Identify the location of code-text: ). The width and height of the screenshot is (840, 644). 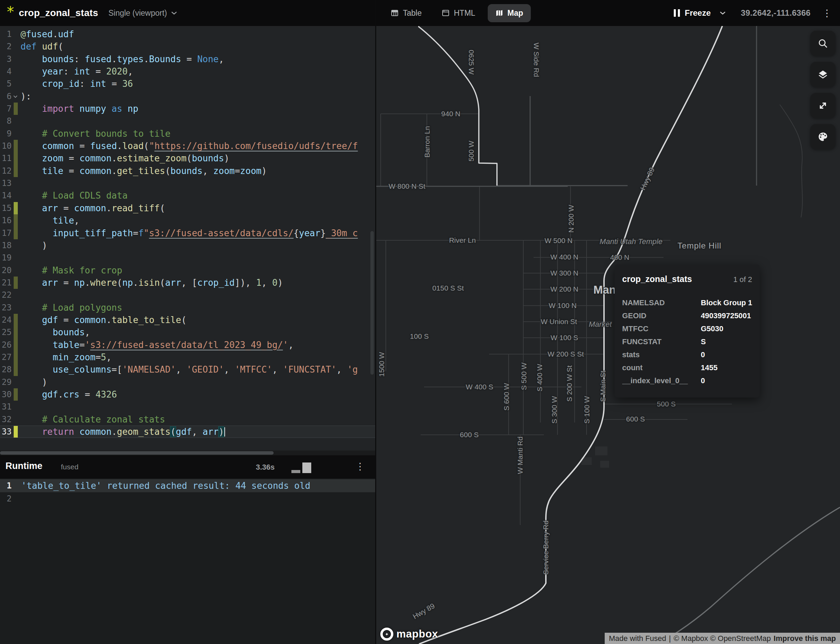
(34, 245).